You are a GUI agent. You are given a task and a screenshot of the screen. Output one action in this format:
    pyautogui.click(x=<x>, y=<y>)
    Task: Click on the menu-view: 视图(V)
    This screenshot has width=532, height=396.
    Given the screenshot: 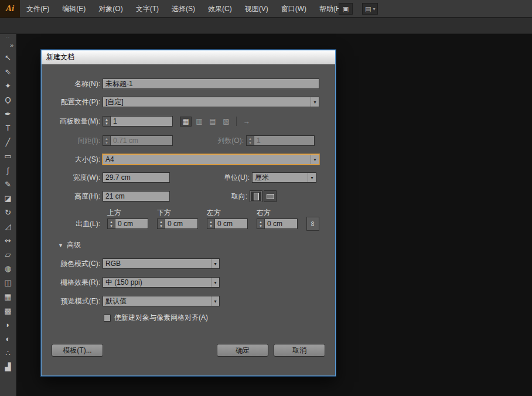 What is the action you would take?
    pyautogui.click(x=257, y=9)
    